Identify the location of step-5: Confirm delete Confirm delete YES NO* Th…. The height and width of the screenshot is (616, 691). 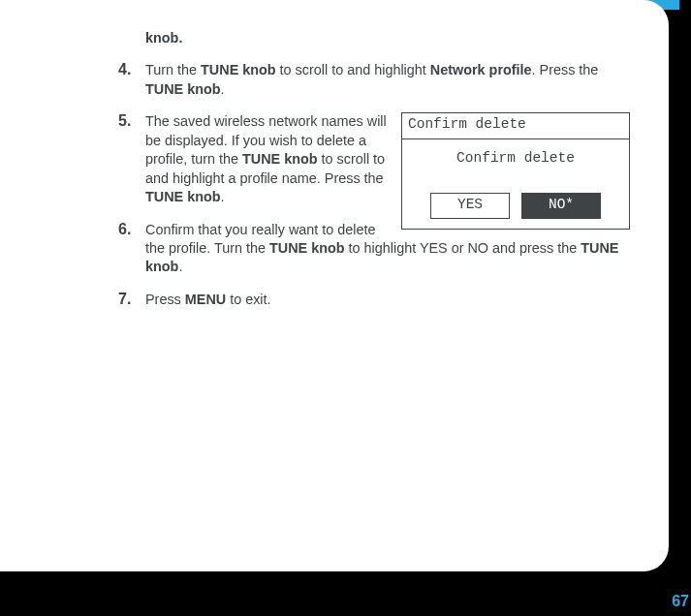
(388, 159).